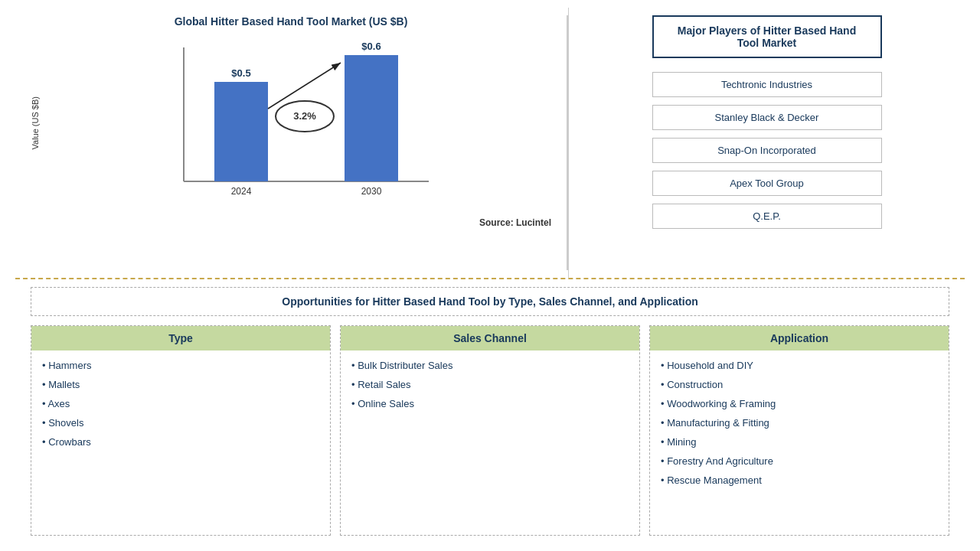  What do you see at coordinates (181, 366) in the screenshot?
I see `list-item: • Hammers` at bounding box center [181, 366].